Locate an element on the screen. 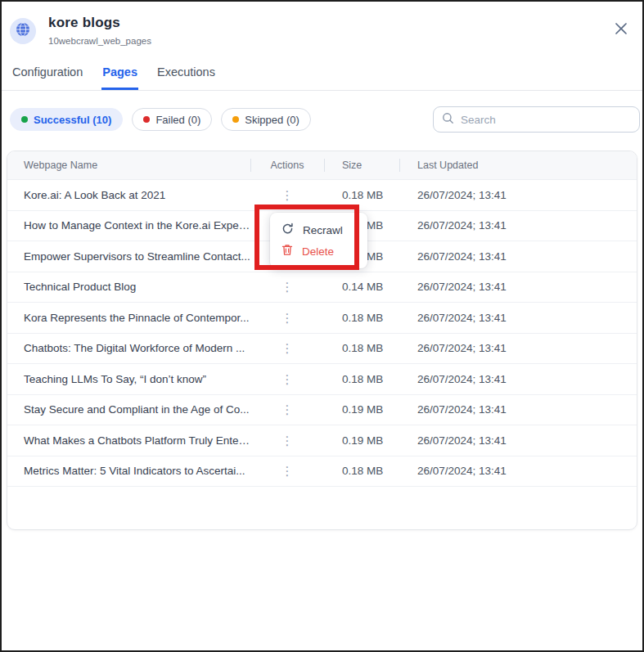  globe-icon is located at coordinates (23, 31).